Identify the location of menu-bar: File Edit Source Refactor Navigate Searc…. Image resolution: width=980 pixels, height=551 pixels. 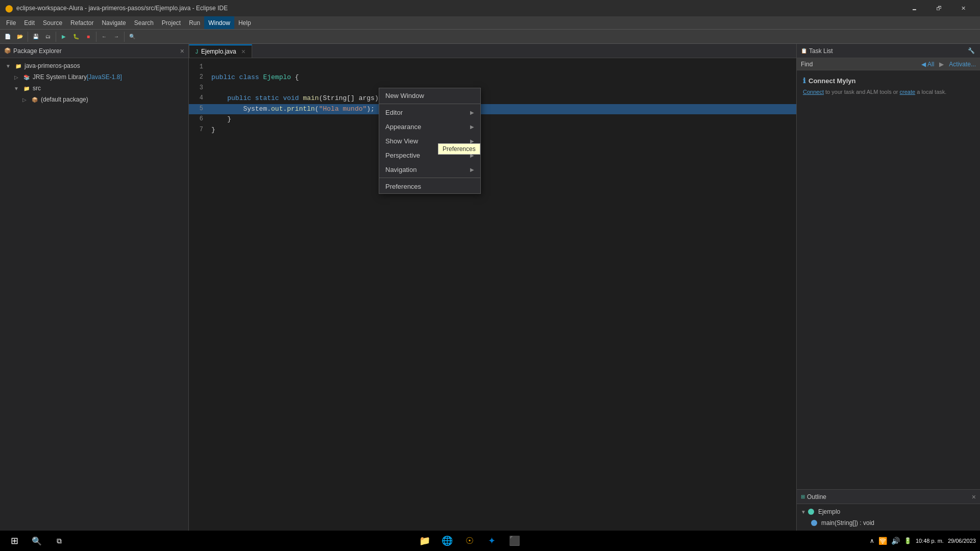
(490, 23).